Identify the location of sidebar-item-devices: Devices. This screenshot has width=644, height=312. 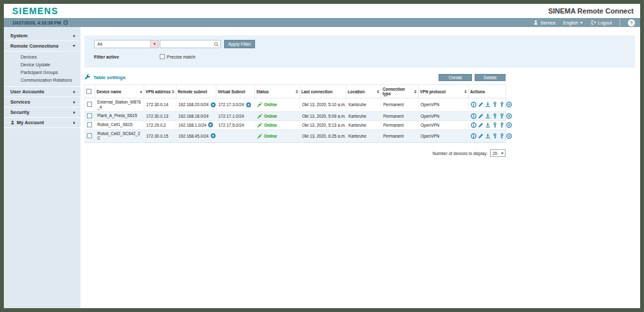
(43, 57).